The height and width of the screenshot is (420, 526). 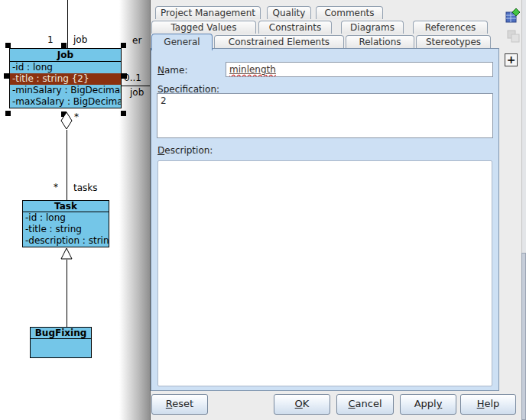 What do you see at coordinates (66, 79) in the screenshot?
I see `attribute-row-highlighted: -title : string {2}` at bounding box center [66, 79].